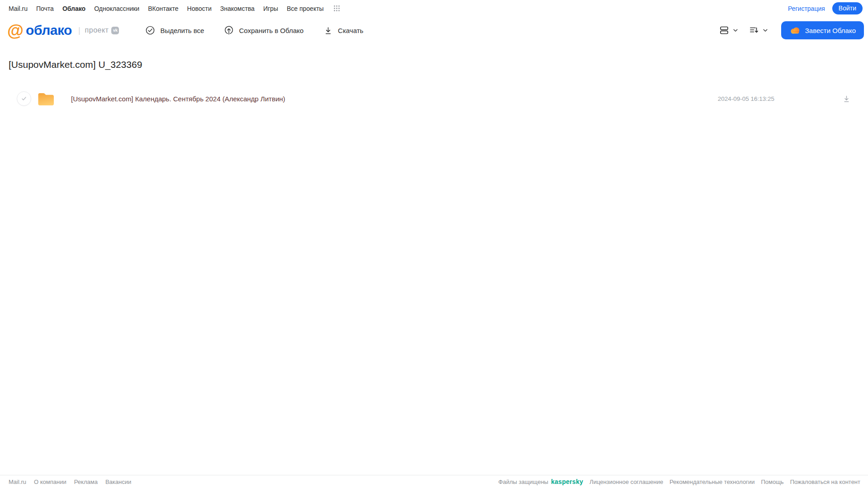 The image size is (868, 488). What do you see at coordinates (163, 9) in the screenshot?
I see `topnav-link-vkontakte: ВКонтакте` at bounding box center [163, 9].